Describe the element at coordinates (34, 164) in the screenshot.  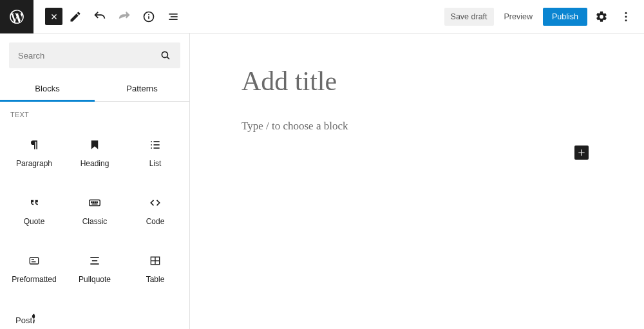
I see `block-label: Paragraph` at that location.